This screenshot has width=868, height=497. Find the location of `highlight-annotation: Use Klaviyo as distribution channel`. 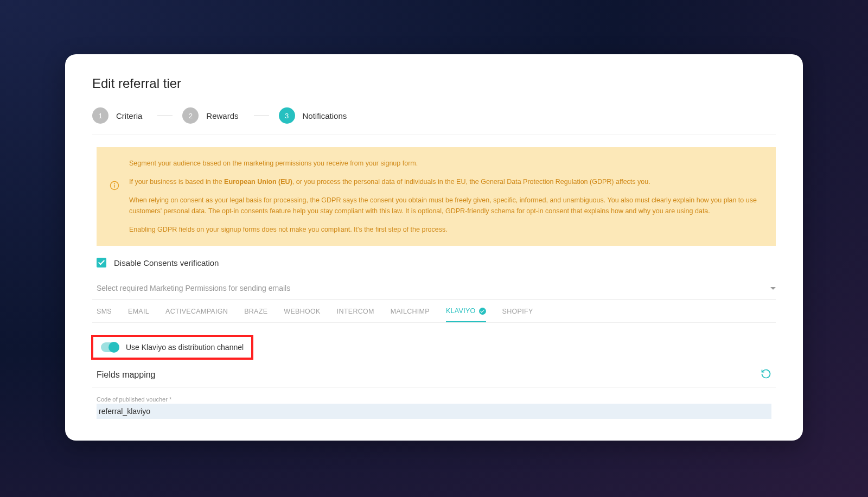

highlight-annotation: Use Klaviyo as distribution channel is located at coordinates (173, 347).